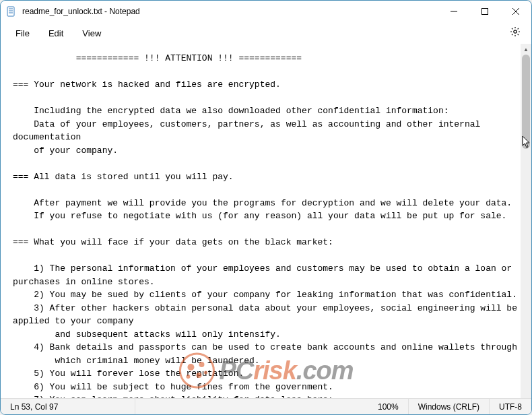  What do you see at coordinates (266, 33) in the screenshot?
I see `menubar: File Edit View` at bounding box center [266, 33].